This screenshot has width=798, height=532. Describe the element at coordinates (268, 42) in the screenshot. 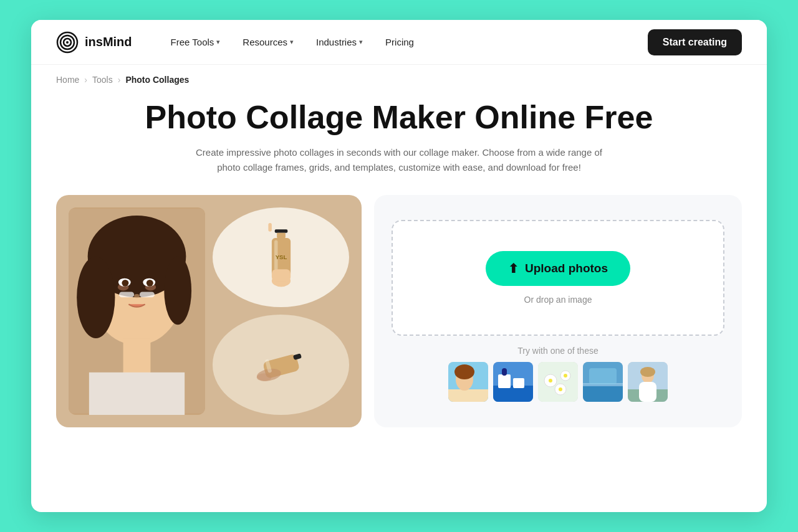

I see `nav-item-resources: Resources ▾` at that location.